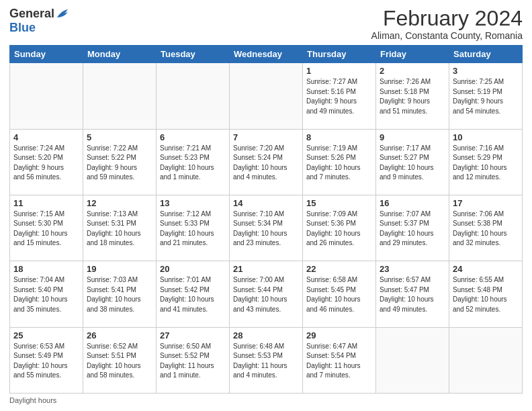  I want to click on day-info: Sunrise: 7:20 AMSunset: 5:24 PMDaylight:…, so click(266, 163).